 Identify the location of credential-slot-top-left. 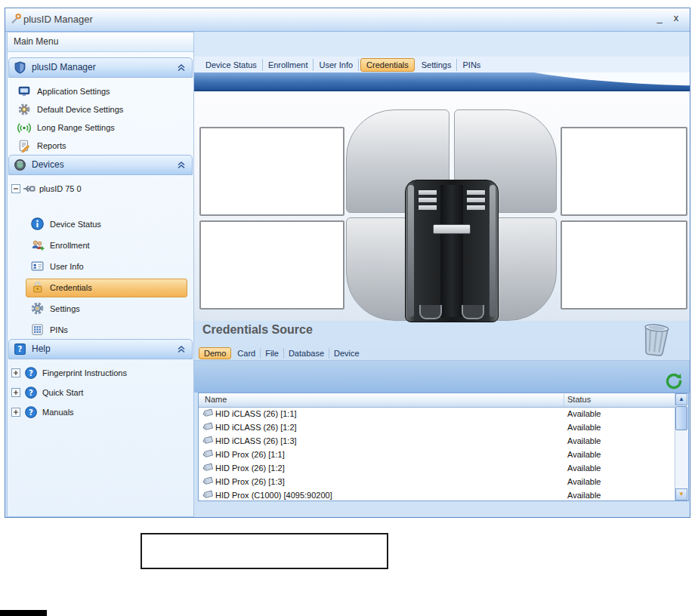
(272, 171).